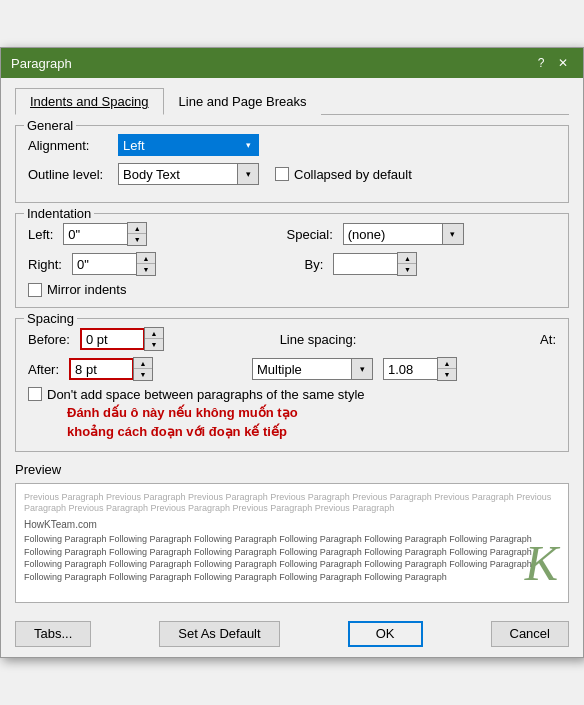  Describe the element at coordinates (314, 264) in the screenshot. I see `by-label: By:` at that location.